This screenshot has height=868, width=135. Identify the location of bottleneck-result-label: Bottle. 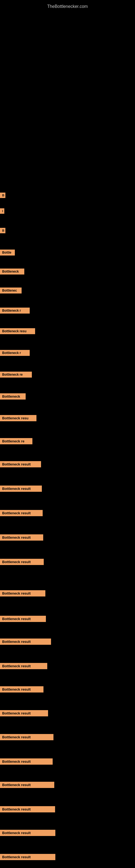
(7, 253).